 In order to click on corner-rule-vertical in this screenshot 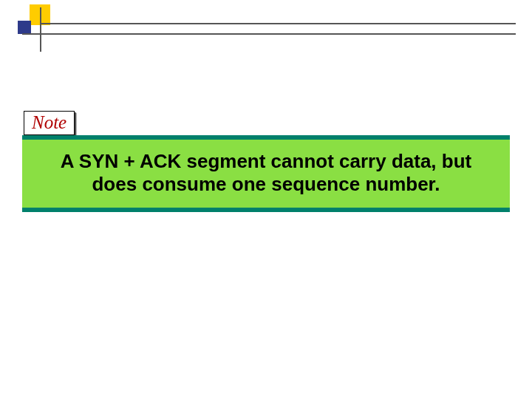, I will do `click(41, 30)`.